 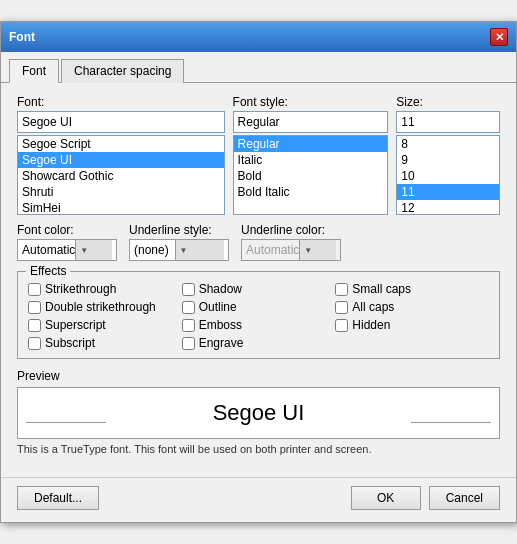 What do you see at coordinates (258, 449) in the screenshot?
I see `font-info-text: This is a TrueType font. This font will …` at bounding box center [258, 449].